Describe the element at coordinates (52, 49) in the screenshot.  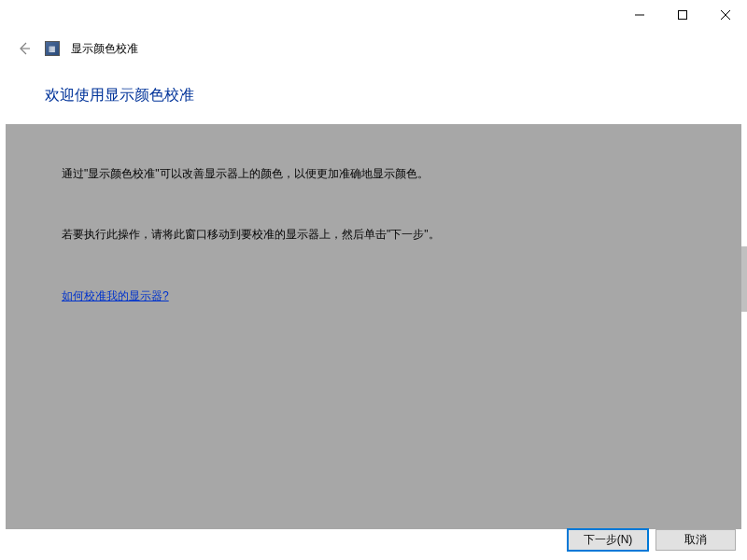
I see `app-icon: ▦` at that location.